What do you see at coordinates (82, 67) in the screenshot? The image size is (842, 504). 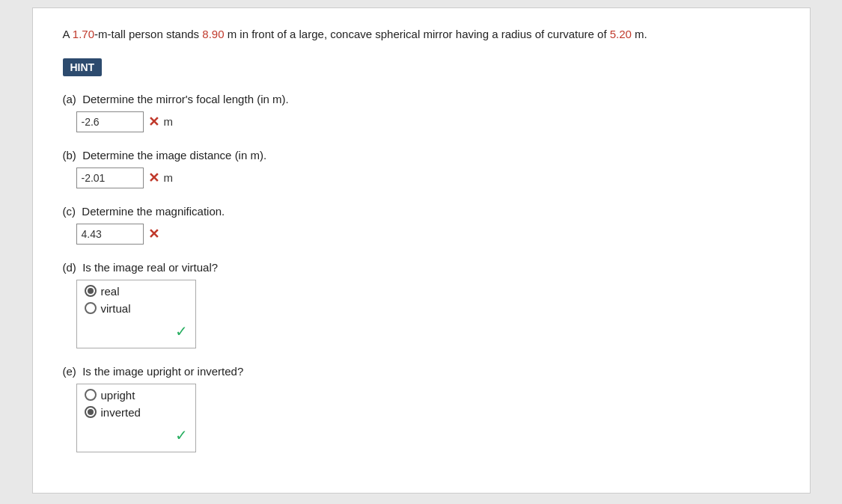 I see `hint-button: HINT` at bounding box center [82, 67].